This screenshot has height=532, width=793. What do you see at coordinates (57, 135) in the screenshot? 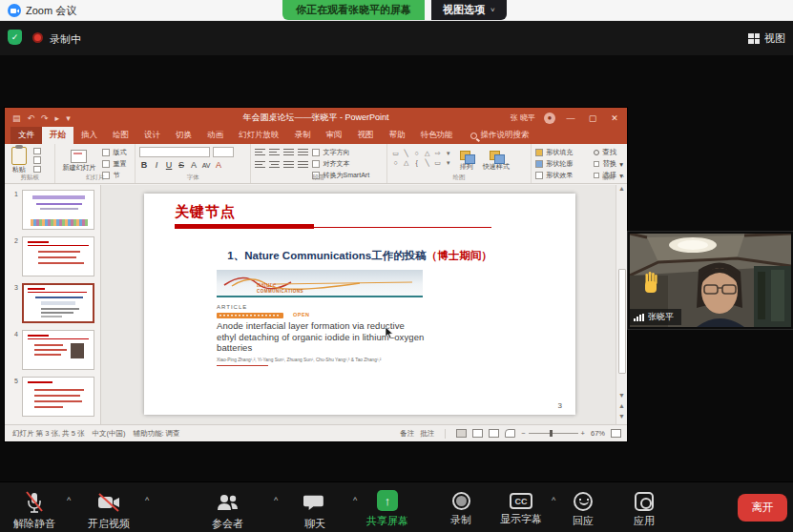
I see `tab-home: 开始` at bounding box center [57, 135].